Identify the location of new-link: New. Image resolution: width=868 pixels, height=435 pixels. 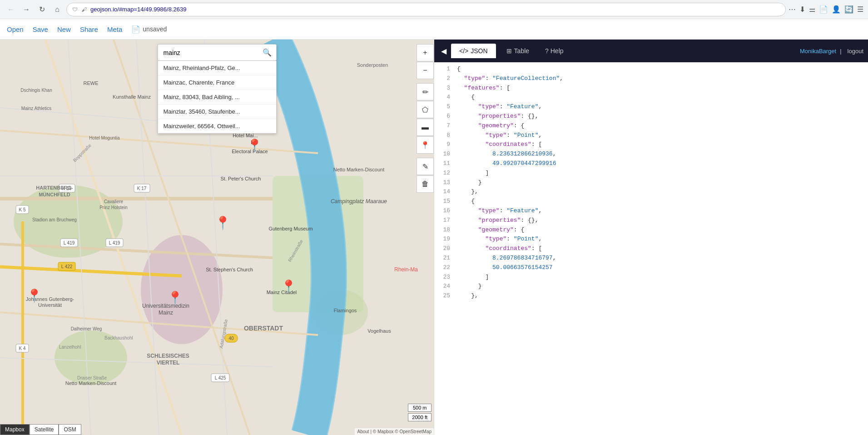
(64, 29).